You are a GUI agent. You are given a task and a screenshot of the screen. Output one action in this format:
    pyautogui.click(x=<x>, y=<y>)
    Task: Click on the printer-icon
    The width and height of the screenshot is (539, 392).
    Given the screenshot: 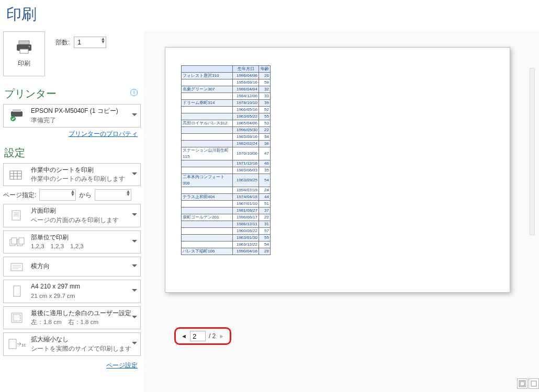 What is the action you would take?
    pyautogui.click(x=24, y=48)
    